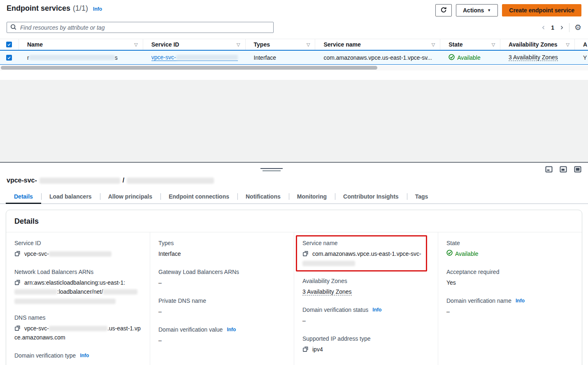 Image resolution: width=588 pixels, height=365 pixels. What do you see at coordinates (335, 310) in the screenshot?
I see `field-label: Domain verification status` at bounding box center [335, 310].